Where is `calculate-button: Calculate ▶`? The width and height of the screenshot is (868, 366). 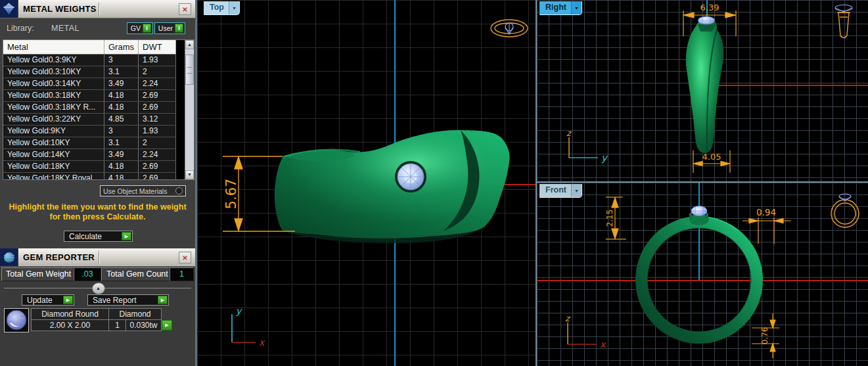 calculate-button: Calculate ▶ is located at coordinates (99, 237).